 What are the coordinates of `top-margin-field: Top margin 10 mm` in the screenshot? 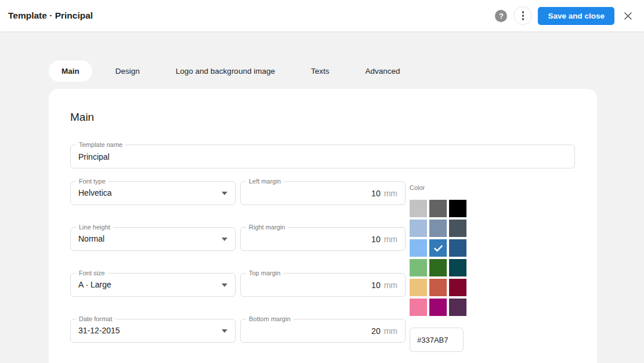 It's located at (323, 285).